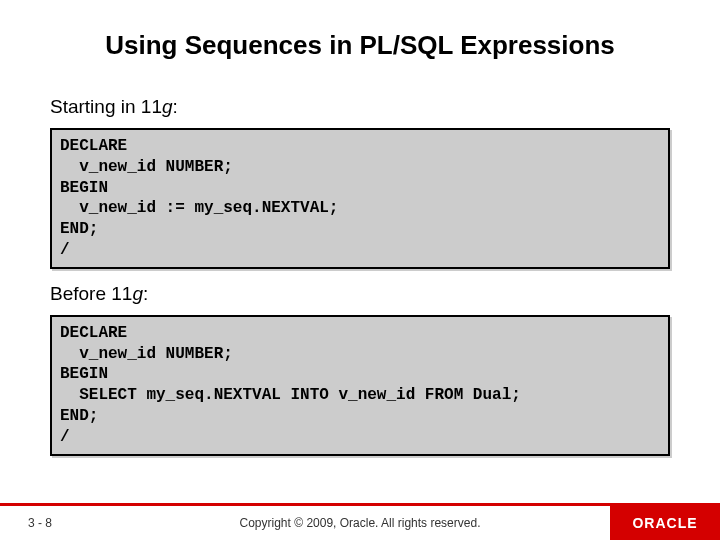  I want to click on page-number: 3 - 8, so click(40, 523).